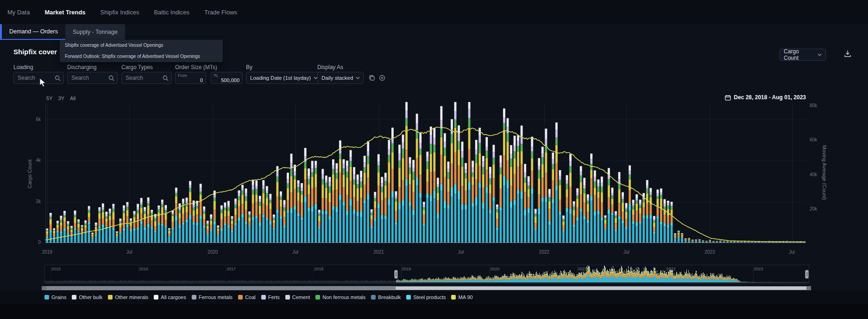 This screenshot has height=319, width=868. Describe the element at coordinates (372, 78) in the screenshot. I see `copy-icon` at that location.